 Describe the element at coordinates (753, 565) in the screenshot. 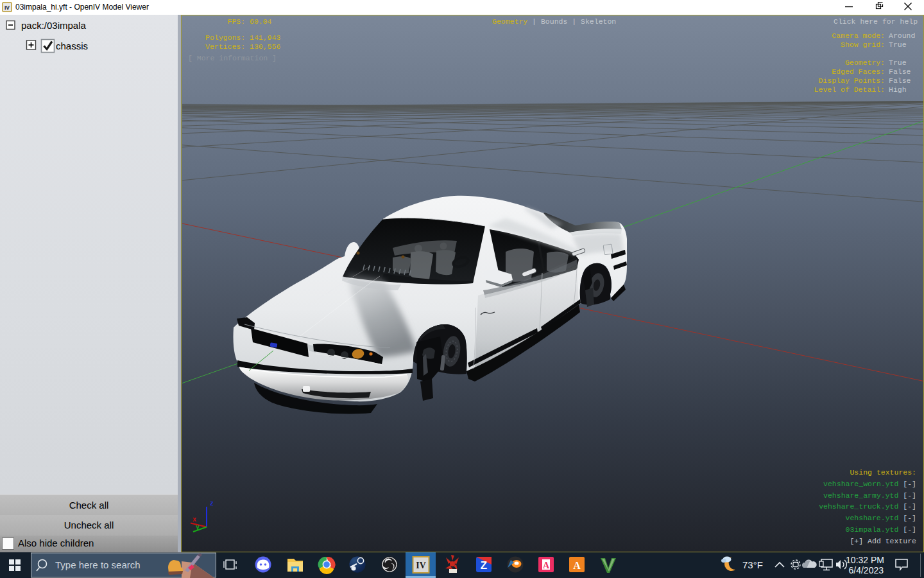

I see `svg-text: 73°F` at that location.